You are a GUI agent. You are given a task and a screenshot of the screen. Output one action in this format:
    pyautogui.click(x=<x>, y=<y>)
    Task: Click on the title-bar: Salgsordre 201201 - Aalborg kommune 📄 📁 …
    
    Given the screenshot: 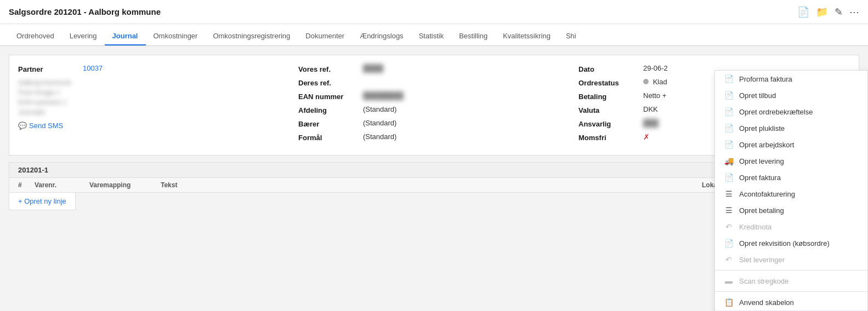 What is the action you would take?
    pyautogui.click(x=434, y=12)
    